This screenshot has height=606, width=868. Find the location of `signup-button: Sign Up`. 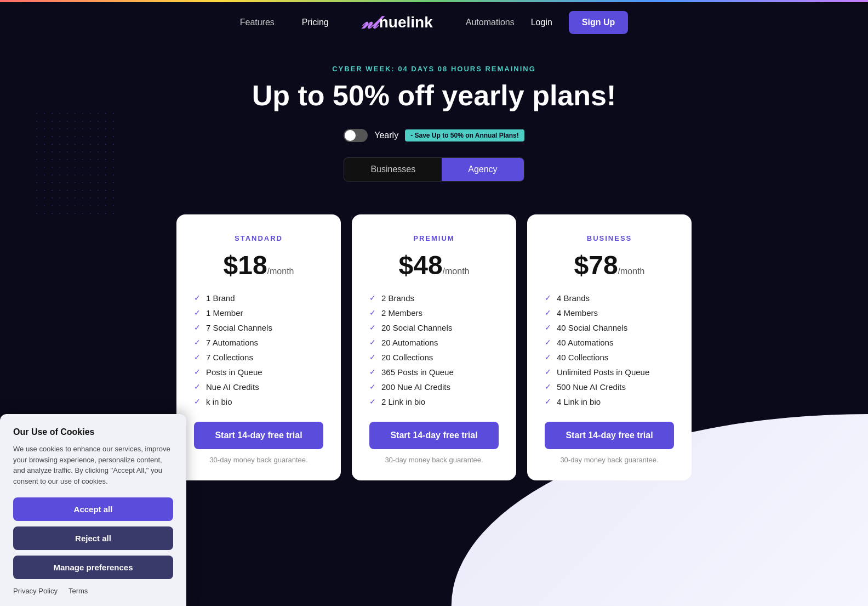

signup-button: Sign Up is located at coordinates (598, 22).